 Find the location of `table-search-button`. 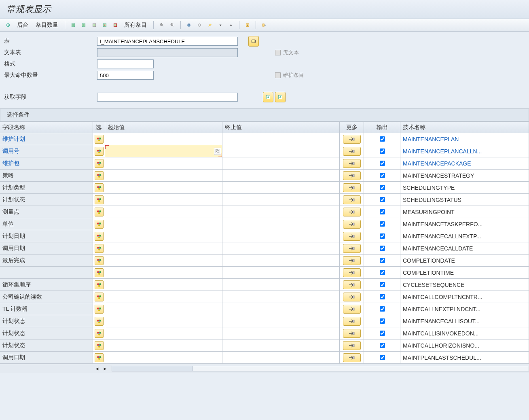

table-search-button is located at coordinates (254, 41).